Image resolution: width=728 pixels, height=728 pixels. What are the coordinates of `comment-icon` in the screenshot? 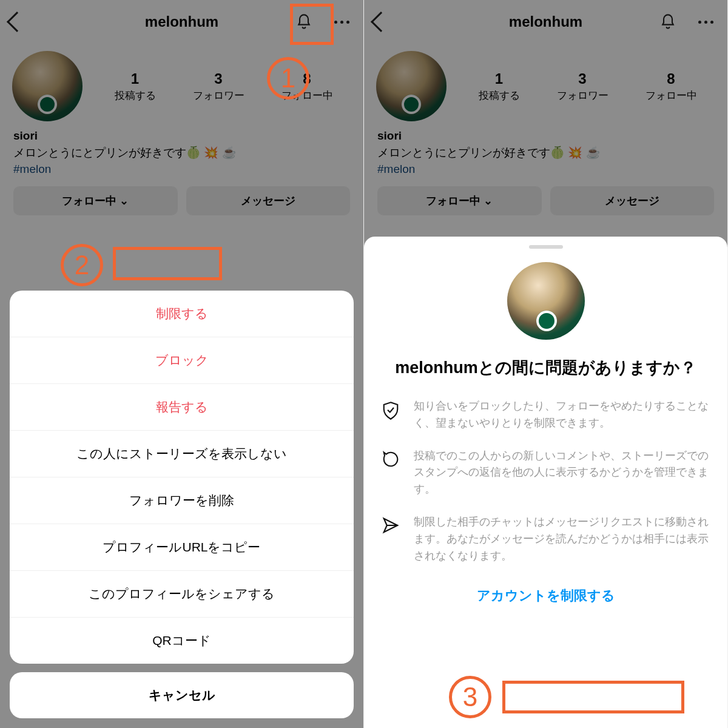 It's located at (391, 473).